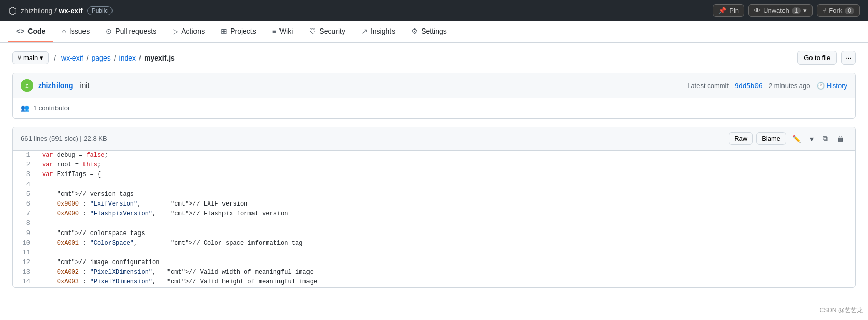 This screenshot has height=320, width=868. I want to click on contributors-row: 👥 1 contributor, so click(434, 108).